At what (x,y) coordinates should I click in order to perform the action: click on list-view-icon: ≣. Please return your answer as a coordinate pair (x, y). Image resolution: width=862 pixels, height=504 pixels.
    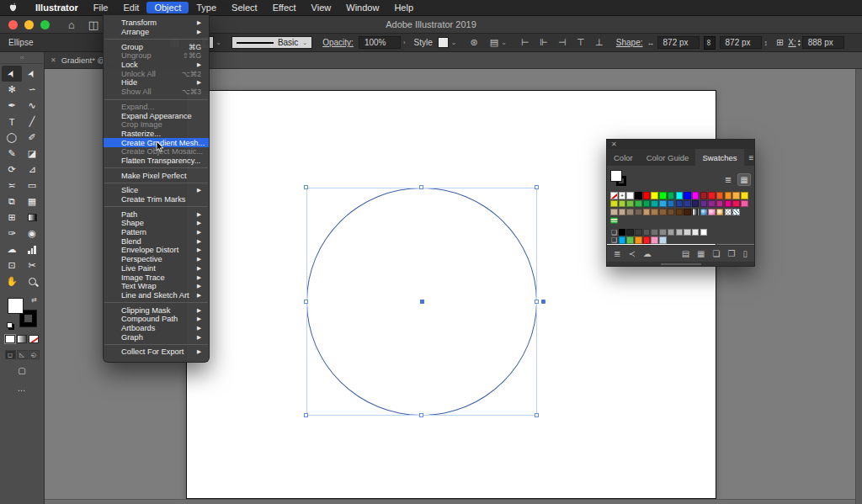
    Looking at the image, I should click on (728, 180).